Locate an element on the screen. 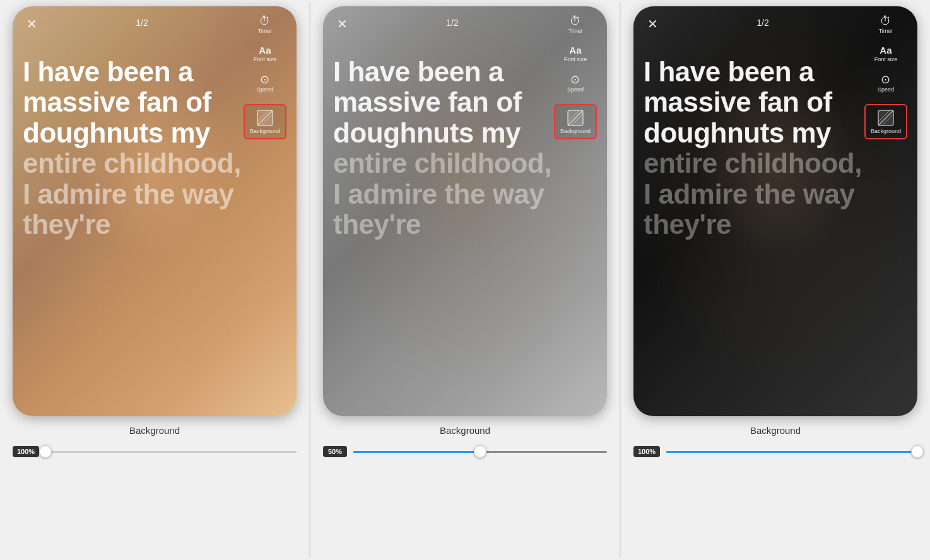 The width and height of the screenshot is (930, 560). speed-label-2: Speed is located at coordinates (575, 90).